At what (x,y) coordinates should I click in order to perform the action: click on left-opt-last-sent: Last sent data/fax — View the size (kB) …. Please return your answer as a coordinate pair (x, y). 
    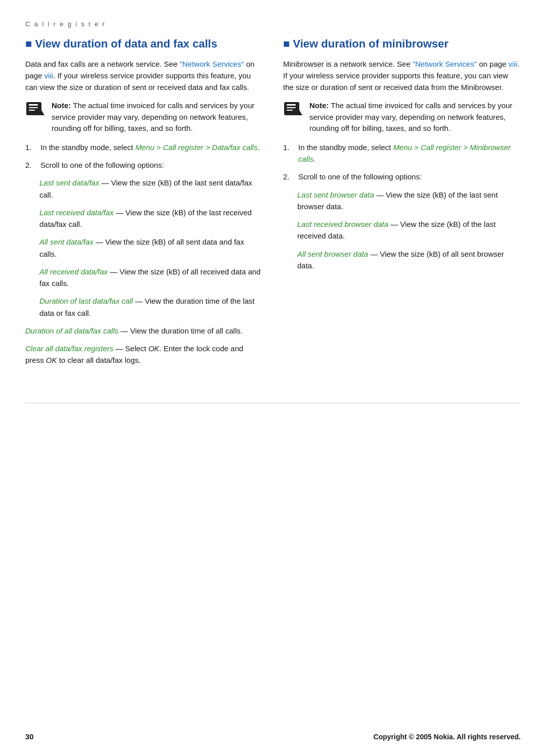
    Looking at the image, I should click on (151, 189).